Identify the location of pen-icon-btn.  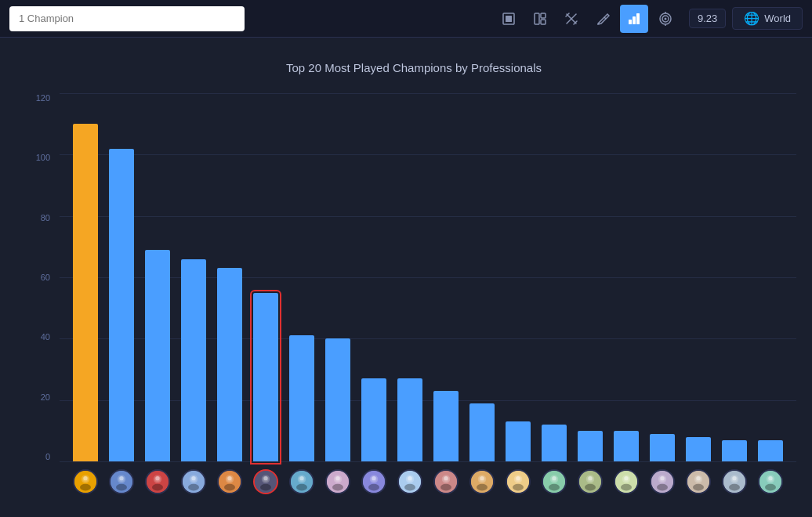
(603, 19).